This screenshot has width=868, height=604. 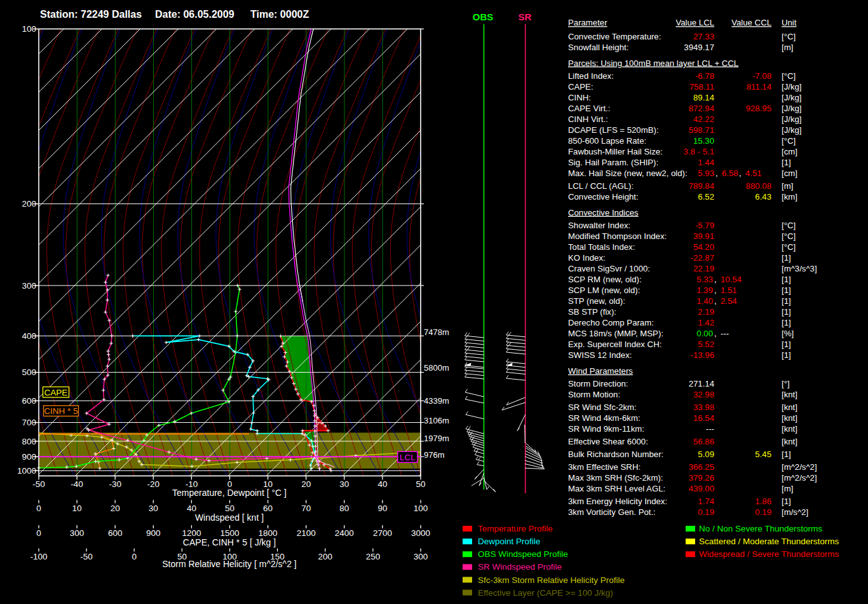 I want to click on svg-text: 6.52, so click(x=706, y=197).